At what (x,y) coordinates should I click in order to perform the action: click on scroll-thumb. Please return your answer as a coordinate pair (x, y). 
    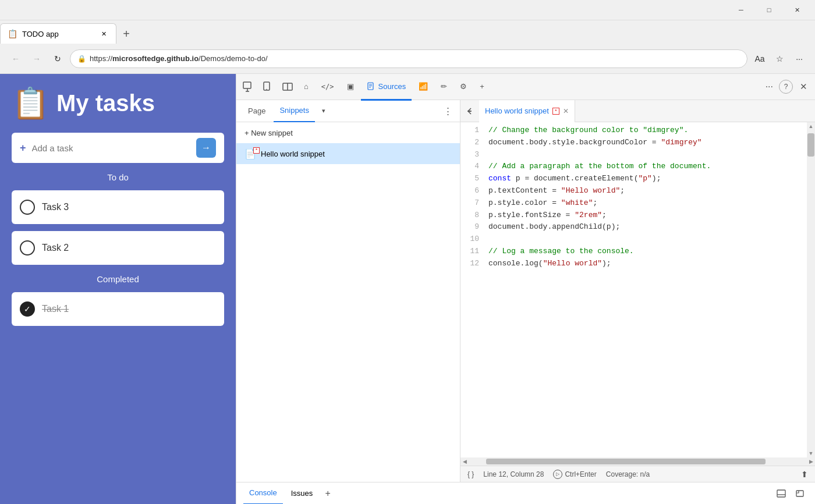
    Looking at the image, I should click on (811, 145).